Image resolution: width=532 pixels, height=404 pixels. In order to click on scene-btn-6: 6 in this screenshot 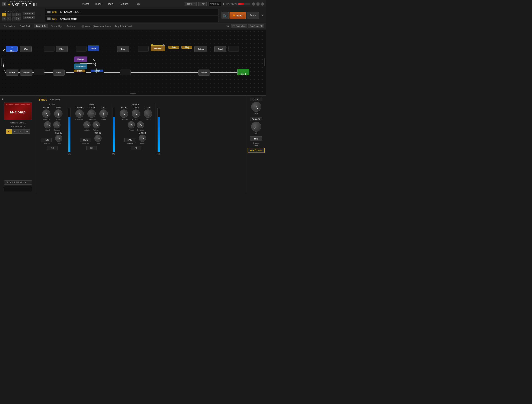, I will do `click(9, 19)`.